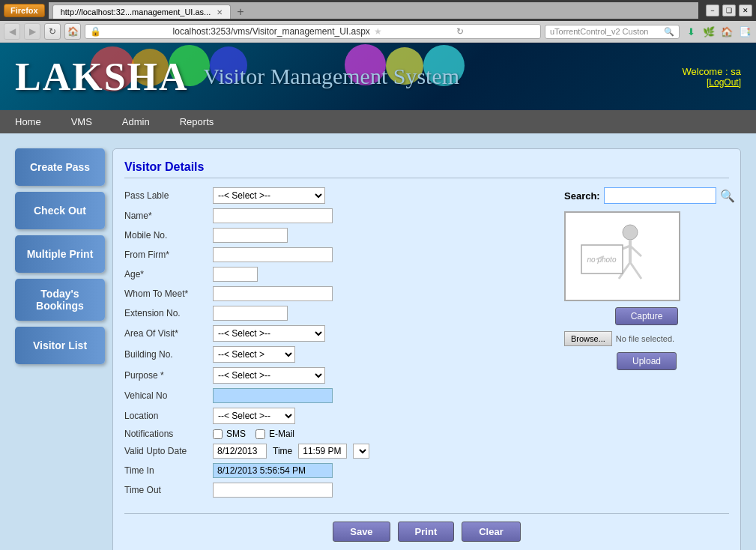 This screenshot has height=550, width=756. I want to click on time-out-label: Time Out, so click(166, 490).